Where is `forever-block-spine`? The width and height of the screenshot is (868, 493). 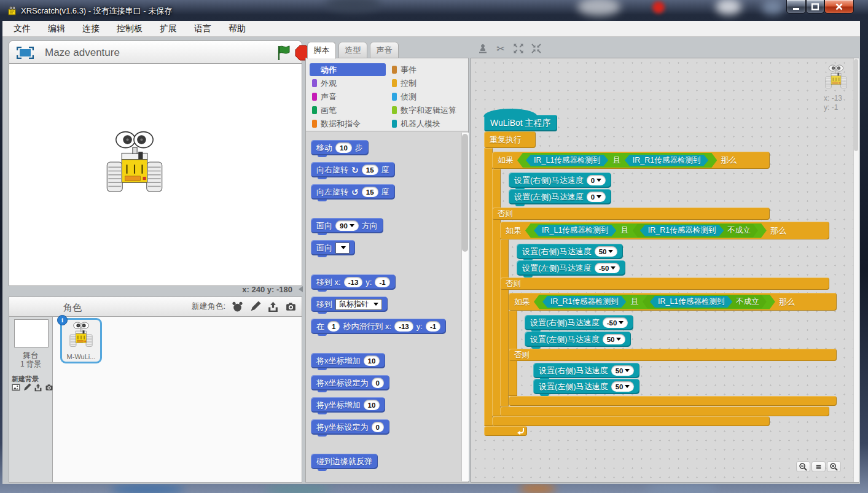
forever-block-spine is located at coordinates (488, 287).